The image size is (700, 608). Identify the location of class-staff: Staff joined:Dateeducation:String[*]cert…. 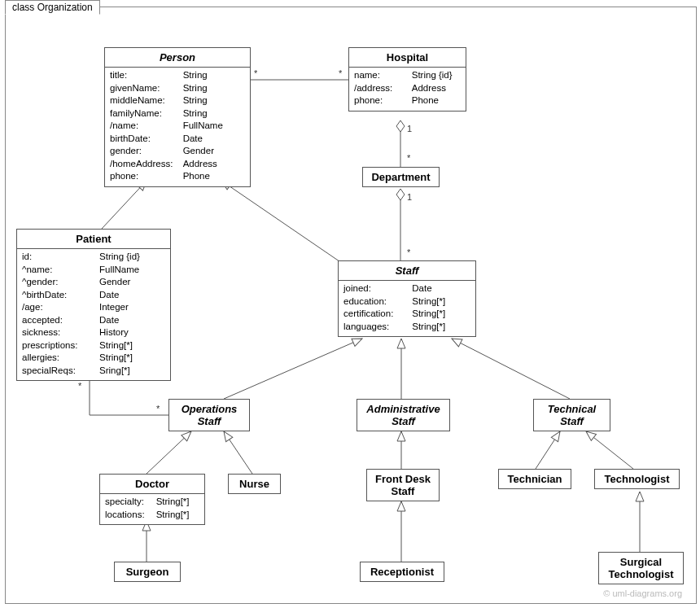
(407, 299).